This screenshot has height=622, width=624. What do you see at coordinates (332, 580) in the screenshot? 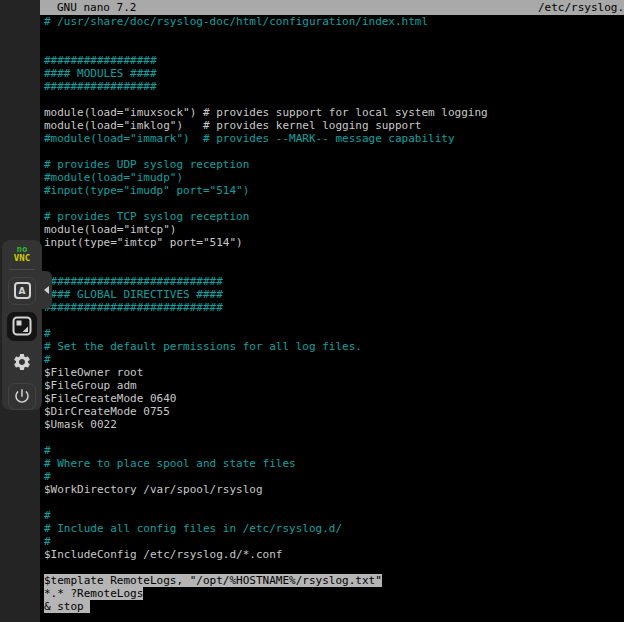
I see `editor-line: $template RemoteLogs, "/opt/%HOSTNAME%/r…` at bounding box center [332, 580].